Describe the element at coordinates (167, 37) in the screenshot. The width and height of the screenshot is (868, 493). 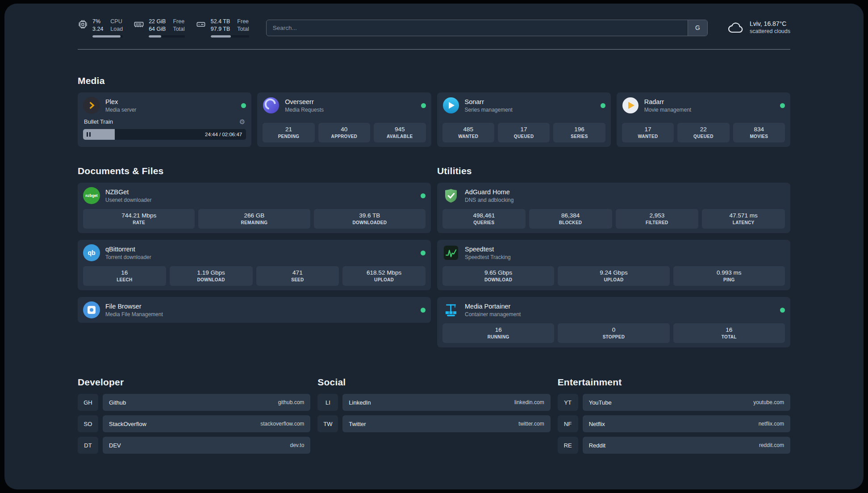
I see `ram-bar` at that location.